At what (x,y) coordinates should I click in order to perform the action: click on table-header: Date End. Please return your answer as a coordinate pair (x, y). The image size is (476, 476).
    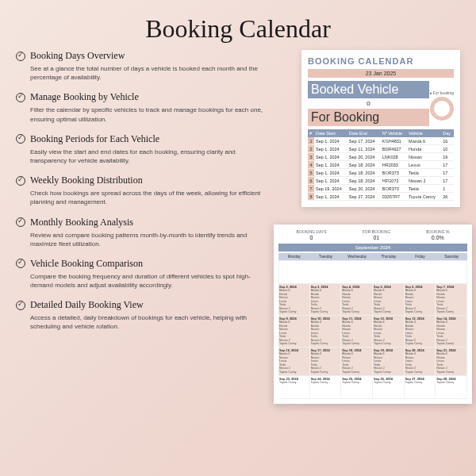
    Looking at the image, I should click on (364, 133).